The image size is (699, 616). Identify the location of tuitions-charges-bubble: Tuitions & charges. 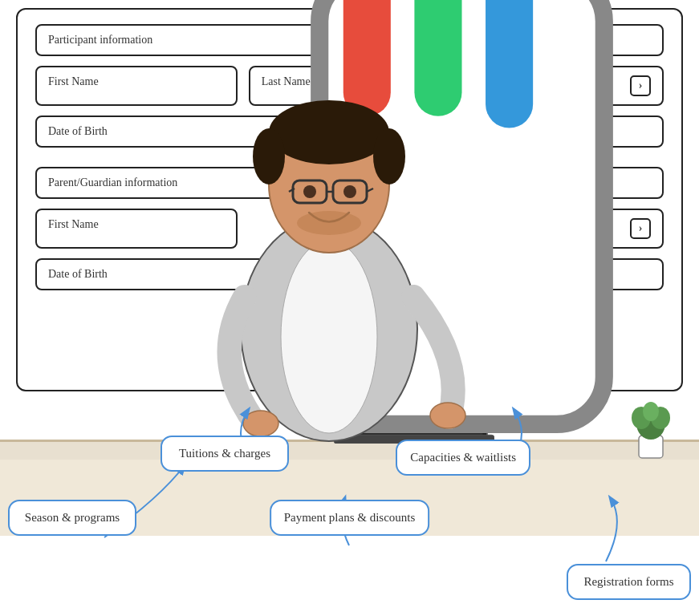
(225, 454).